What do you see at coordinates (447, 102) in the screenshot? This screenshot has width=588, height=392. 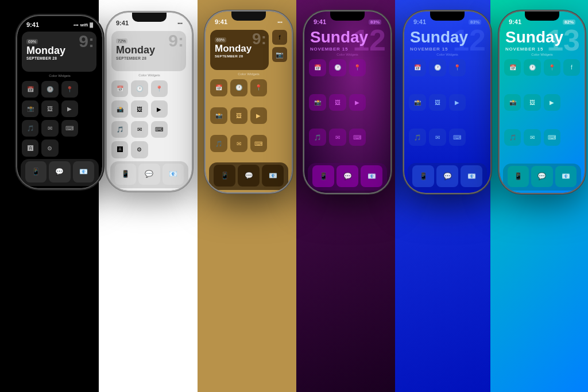 I see `phone-blue: 9:41 83% 12 Sunday NOVEMBER 15 Color Wid…` at bounding box center [447, 102].